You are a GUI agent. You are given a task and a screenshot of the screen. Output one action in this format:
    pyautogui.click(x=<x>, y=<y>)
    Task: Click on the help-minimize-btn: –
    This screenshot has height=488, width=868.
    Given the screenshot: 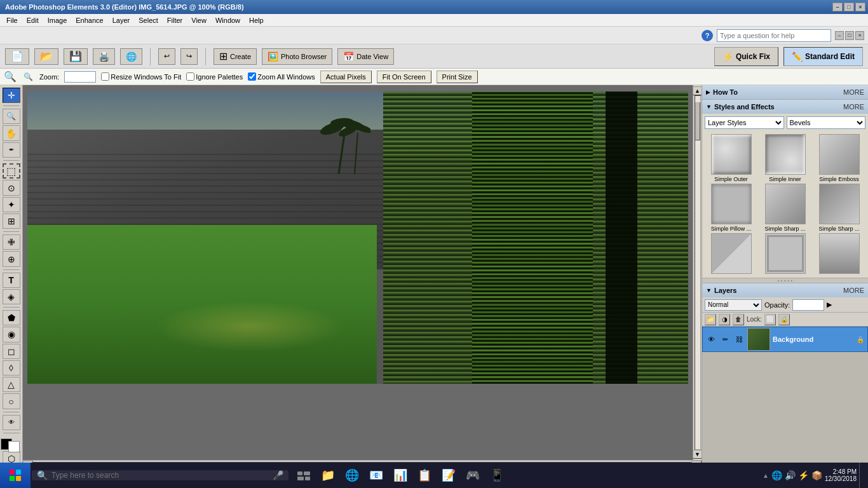 What is the action you would take?
    pyautogui.click(x=839, y=36)
    